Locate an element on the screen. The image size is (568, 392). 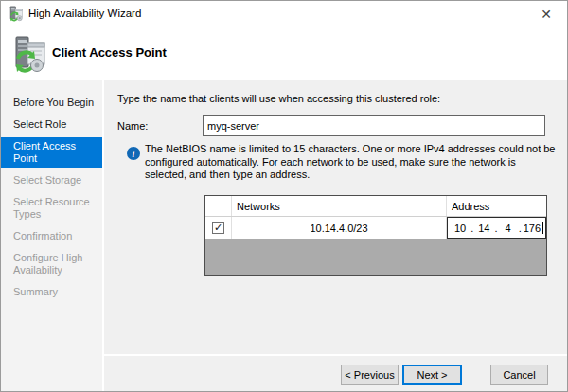
networks-table-header: Networks Address is located at coordinates (376, 206).